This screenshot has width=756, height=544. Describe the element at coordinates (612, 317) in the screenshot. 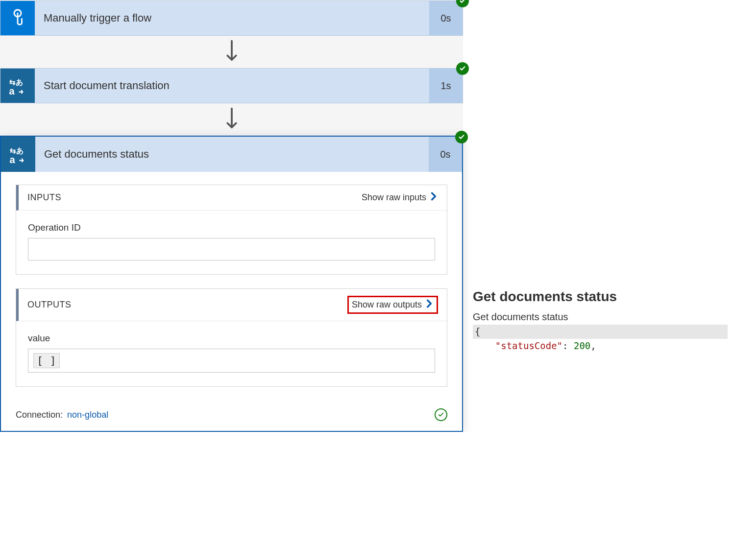

I see `raw-output-subtitle: Get documents status` at that location.